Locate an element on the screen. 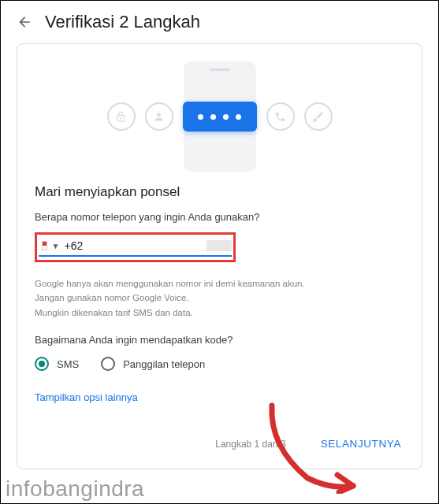 The width and height of the screenshot is (439, 504). back-button is located at coordinates (24, 22).